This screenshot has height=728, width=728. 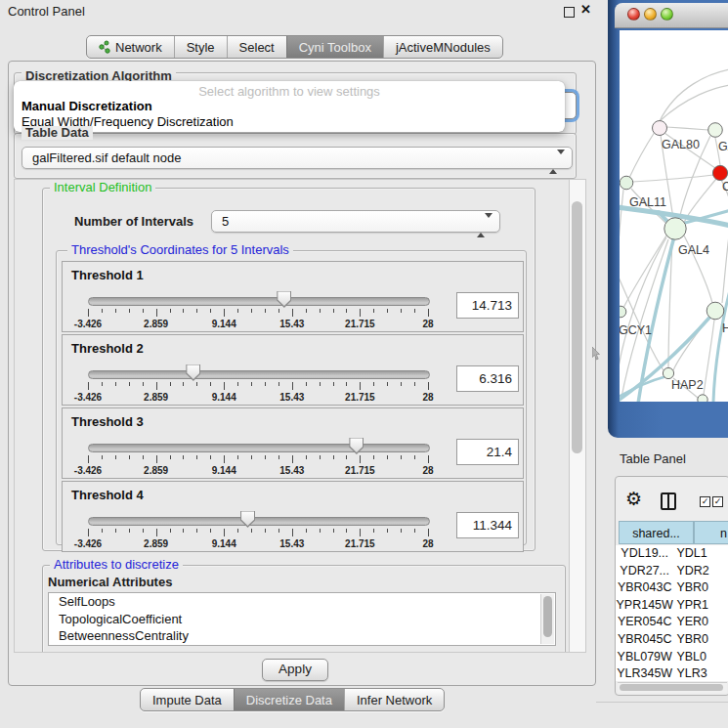 What do you see at coordinates (225, 543) in the screenshot?
I see `slider-tick-label: 9.144` at bounding box center [225, 543].